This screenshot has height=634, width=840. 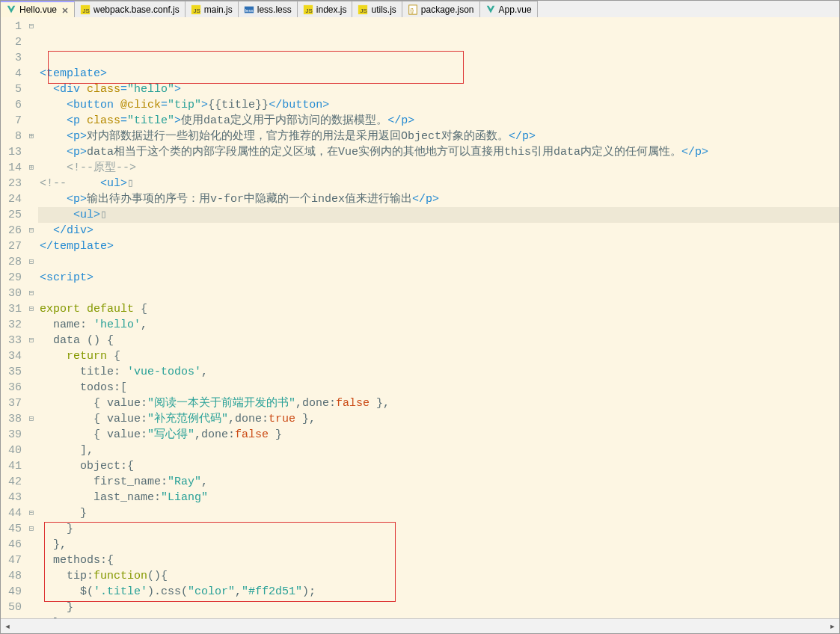 I want to click on line-number: 36, so click(x=11, y=387).